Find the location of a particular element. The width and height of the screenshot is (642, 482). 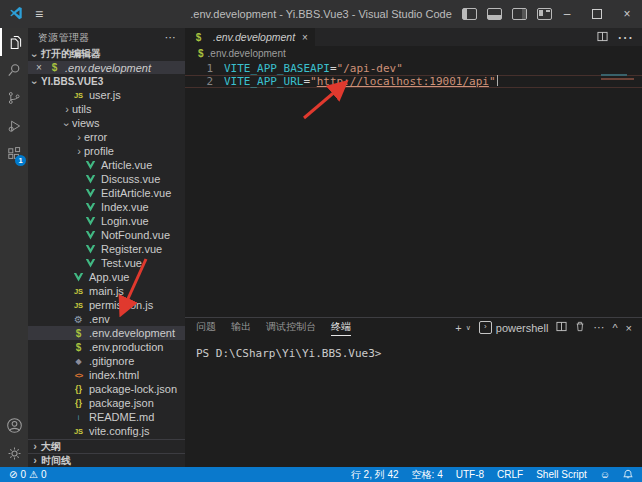

activity-settings-button is located at coordinates (14, 453).